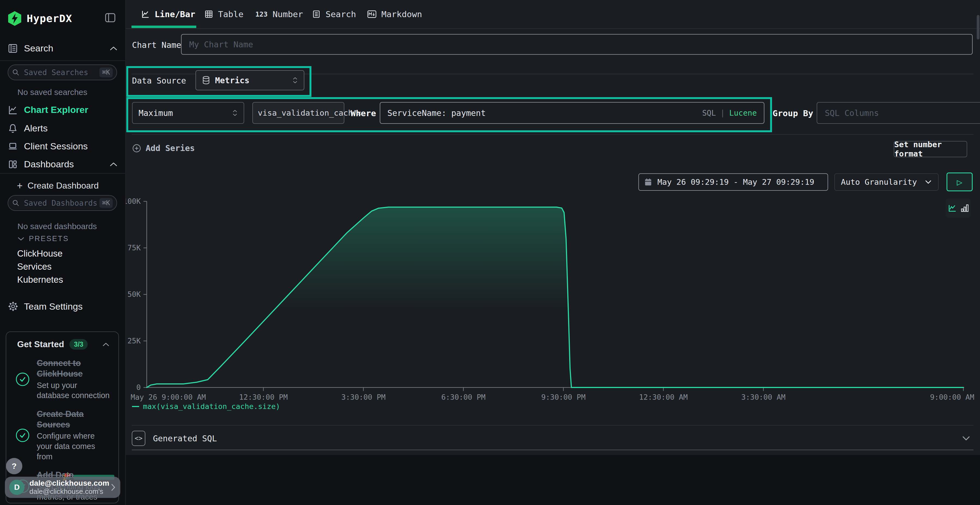 Image resolution: width=980 pixels, height=505 pixels. Describe the element at coordinates (13, 129) in the screenshot. I see `bell-icon` at that location.